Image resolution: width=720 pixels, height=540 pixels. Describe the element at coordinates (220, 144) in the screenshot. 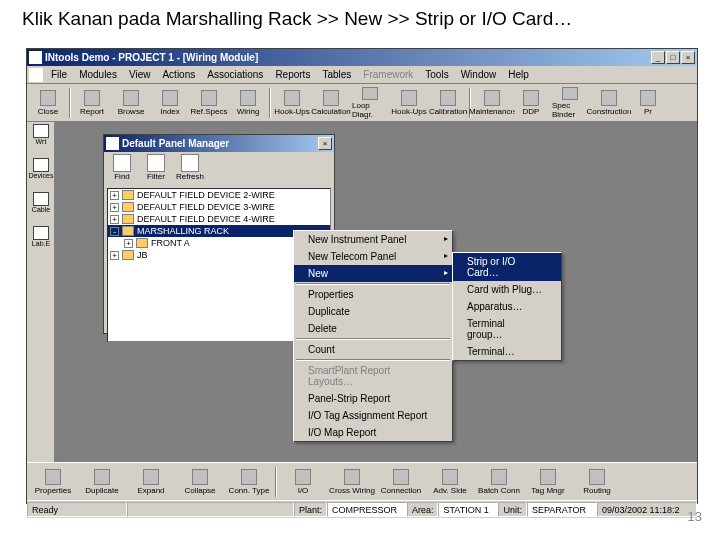

I see `panel-manager-title: Default Panel Manager` at that location.